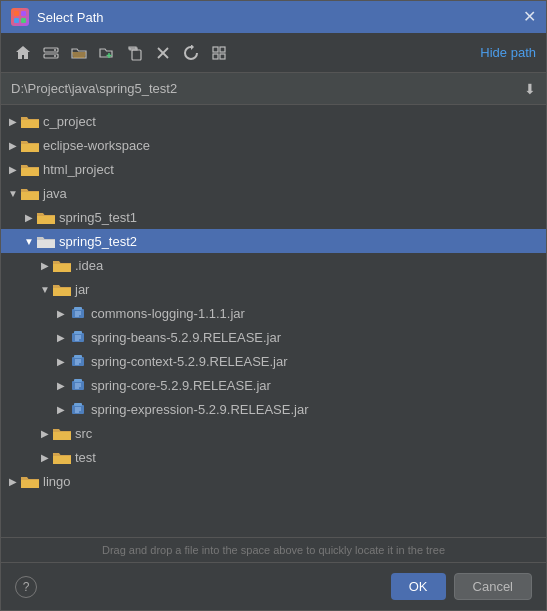 The width and height of the screenshot is (547, 611). Describe the element at coordinates (274, 361) in the screenshot. I see `tree-item-spring-context: spring-context-5.2.9.RELEASE.jar` at that location.